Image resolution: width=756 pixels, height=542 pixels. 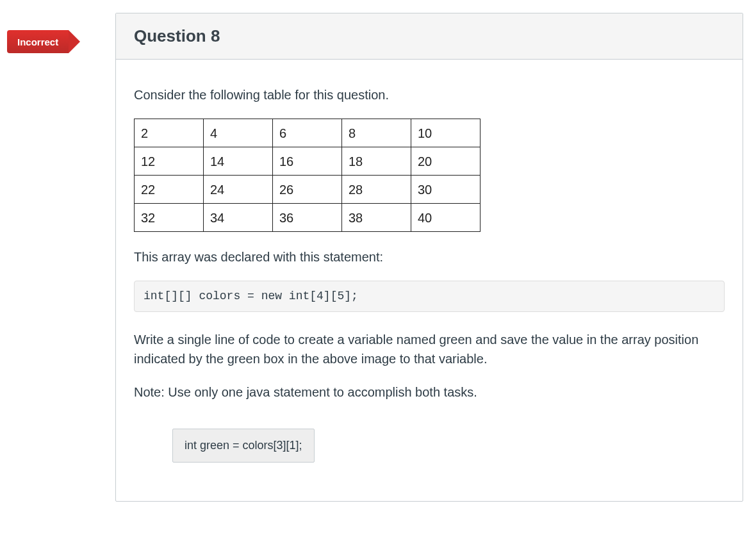 I want to click on question-header: Question 8, so click(x=429, y=37).